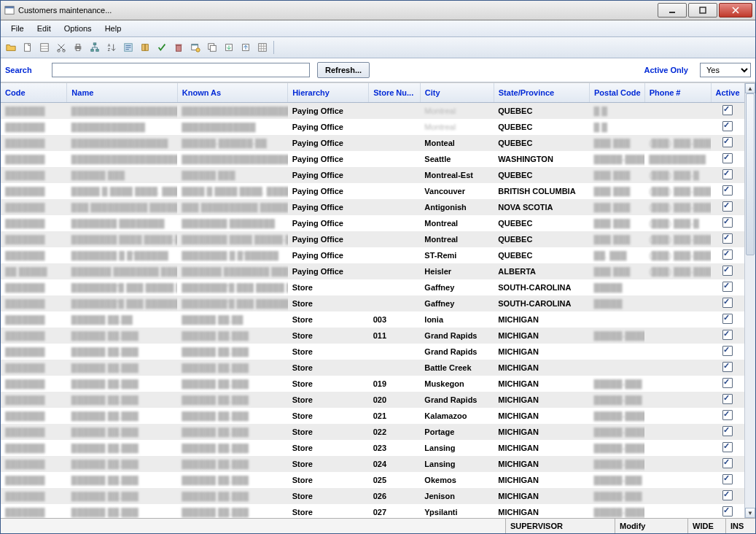 The image size is (756, 534). What do you see at coordinates (617, 93) in the screenshot?
I see `col-postal: Postal Code` at bounding box center [617, 93].